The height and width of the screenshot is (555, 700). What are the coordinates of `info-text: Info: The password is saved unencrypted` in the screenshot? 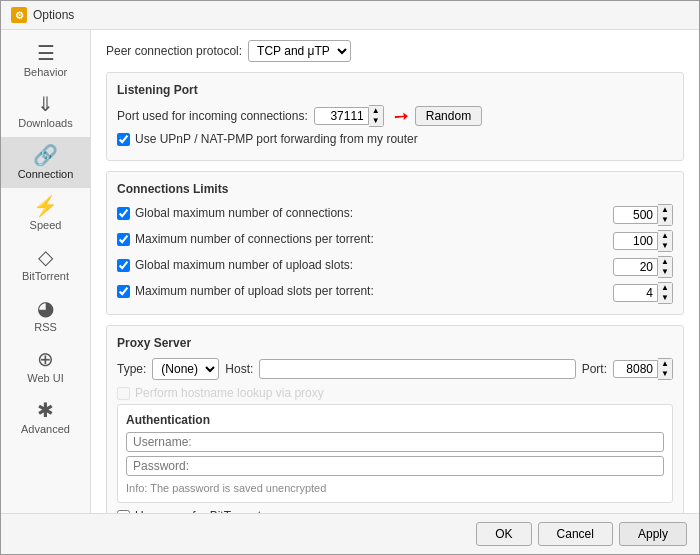 It's located at (395, 488).